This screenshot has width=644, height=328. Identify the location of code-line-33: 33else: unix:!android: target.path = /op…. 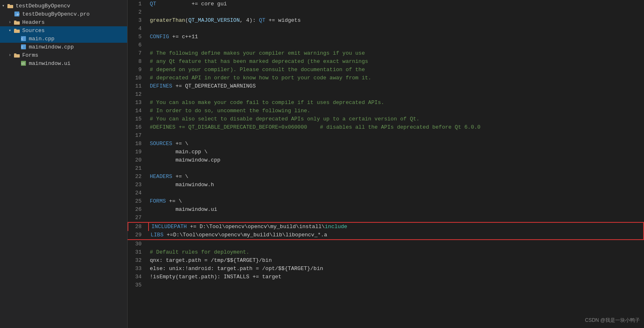
(386, 269).